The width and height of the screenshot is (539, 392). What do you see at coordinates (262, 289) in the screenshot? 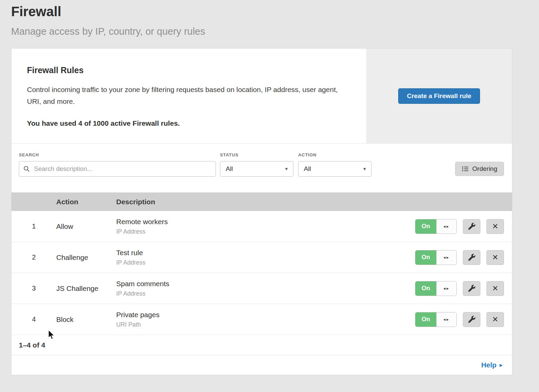
I see `table-row: 3 JS Challenge Spam comments IP Address …` at bounding box center [262, 289].